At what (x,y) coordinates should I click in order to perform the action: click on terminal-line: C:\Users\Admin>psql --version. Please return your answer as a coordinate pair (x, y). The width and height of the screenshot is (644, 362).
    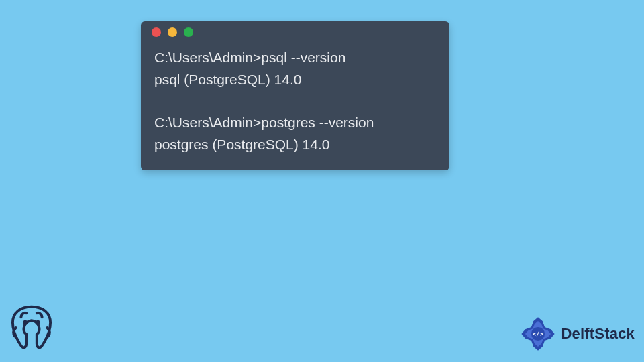
    Looking at the image, I should click on (295, 58).